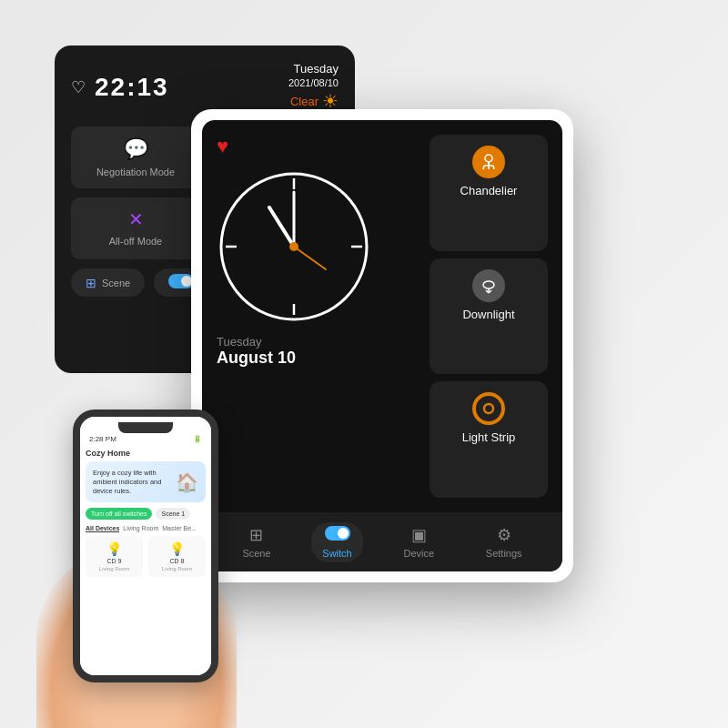  Describe the element at coordinates (489, 317) in the screenshot. I see `fg-right-panel: Chandelier Downlight Light Strip` at that location.